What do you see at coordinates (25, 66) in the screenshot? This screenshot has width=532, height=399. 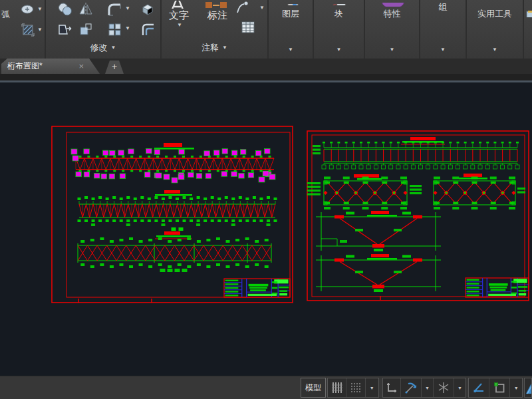 I see `tab-drawing-label: 桁布置图*` at bounding box center [25, 66].